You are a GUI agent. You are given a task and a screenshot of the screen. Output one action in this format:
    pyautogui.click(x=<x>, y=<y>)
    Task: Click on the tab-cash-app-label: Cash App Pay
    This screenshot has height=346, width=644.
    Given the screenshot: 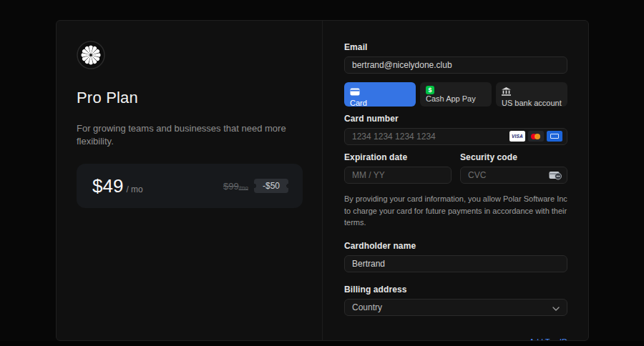 What is the action you would take?
    pyautogui.click(x=456, y=99)
    